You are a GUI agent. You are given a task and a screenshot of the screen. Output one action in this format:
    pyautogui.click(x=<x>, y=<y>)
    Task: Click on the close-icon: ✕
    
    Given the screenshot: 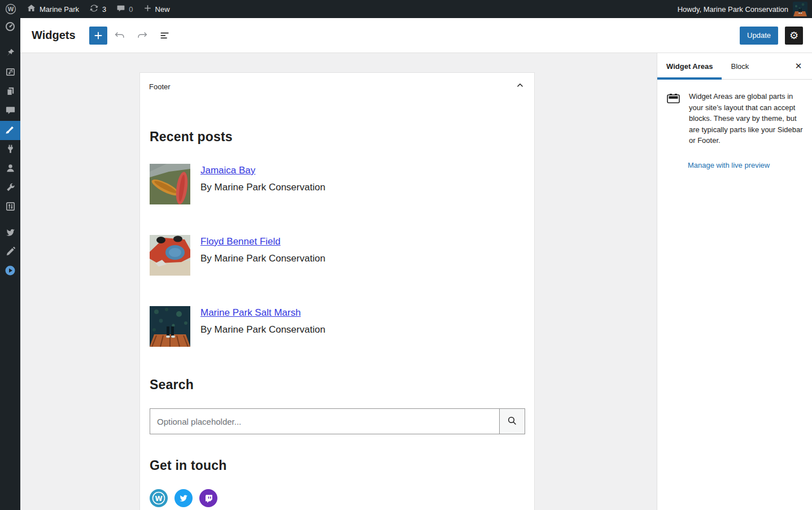 What is the action you would take?
    pyautogui.click(x=798, y=66)
    